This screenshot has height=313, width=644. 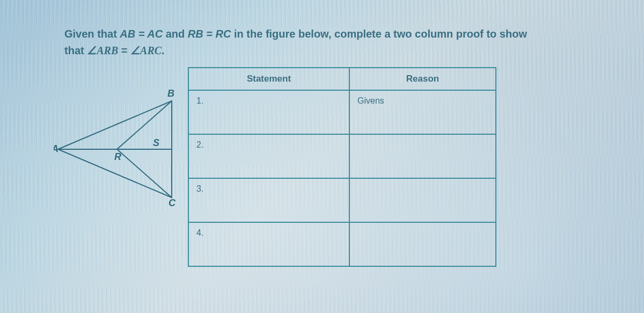 I want to click on equation-1: AB = AC, so click(x=141, y=34).